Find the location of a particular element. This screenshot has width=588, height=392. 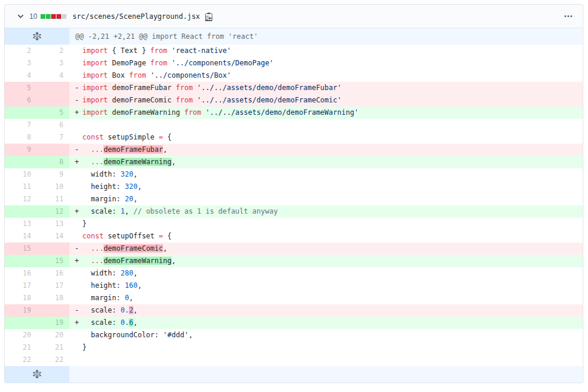

copy-path-button is located at coordinates (209, 16).